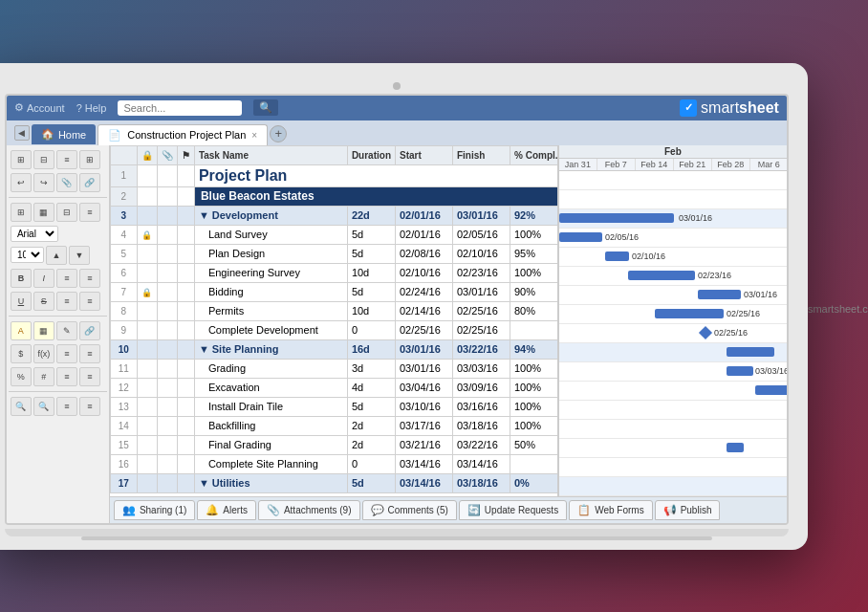  Describe the element at coordinates (34, 233) in the screenshot. I see `font-select: Arial` at that location.